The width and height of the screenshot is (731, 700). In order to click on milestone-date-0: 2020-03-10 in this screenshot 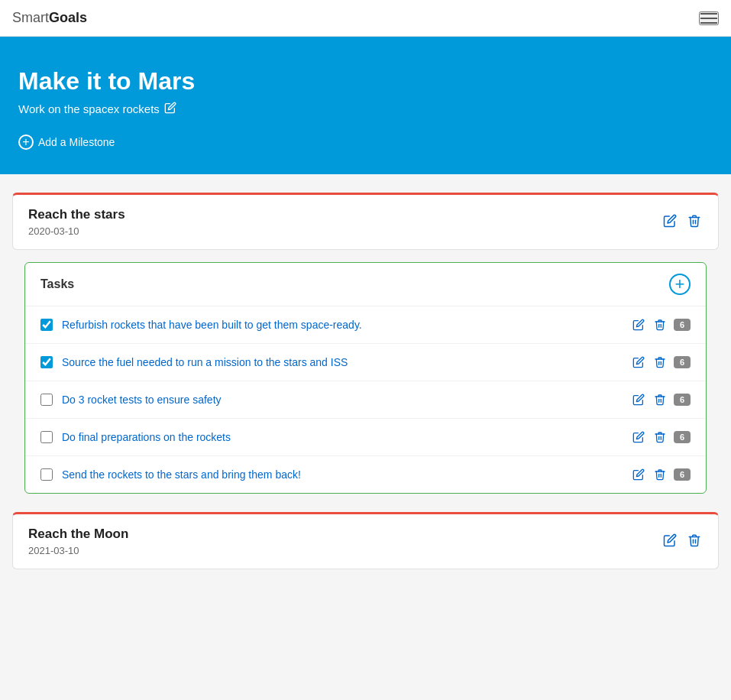, I will do `click(76, 231)`.